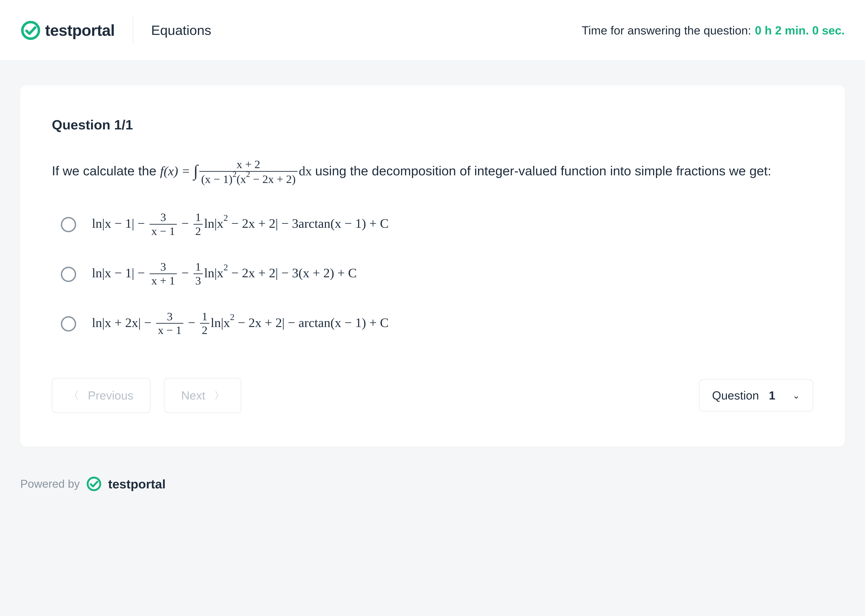  I want to click on answer-option: ln|x − 1| − 3x − 1 − 12ln|x2 − 2x + 2| −…, so click(437, 225).